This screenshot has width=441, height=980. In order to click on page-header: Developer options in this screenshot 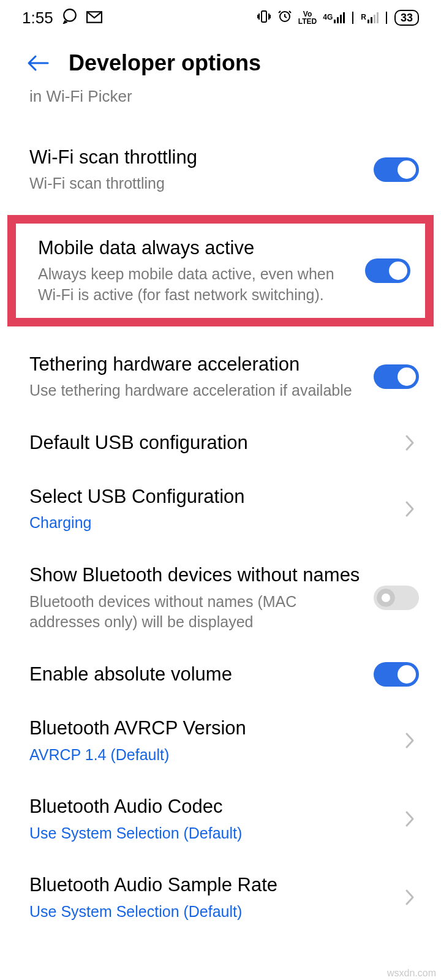, I will do `click(221, 63)`.